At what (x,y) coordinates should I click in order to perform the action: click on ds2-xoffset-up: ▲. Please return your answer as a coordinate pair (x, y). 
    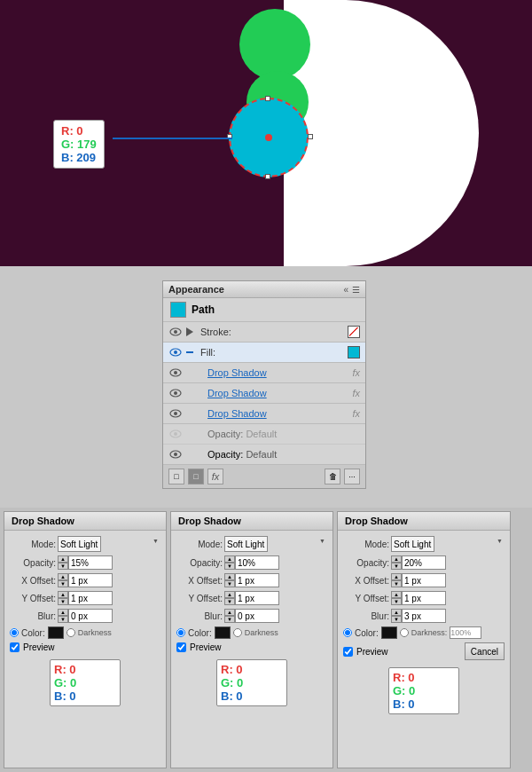
    Looking at the image, I should click on (230, 577).